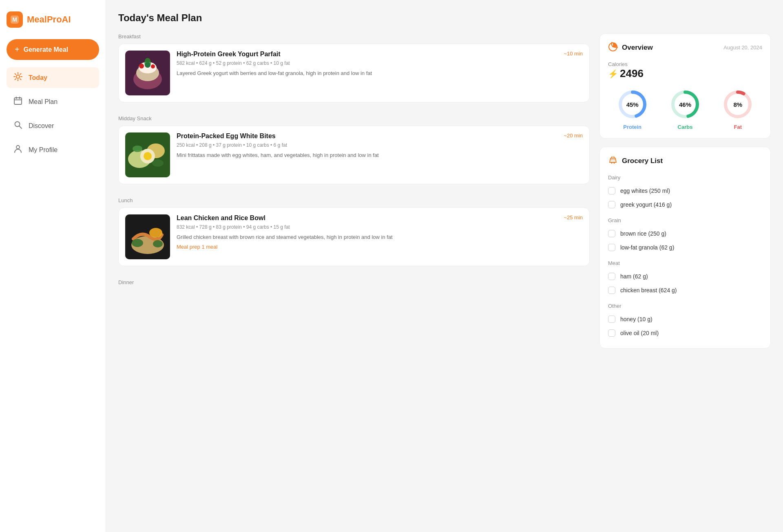  What do you see at coordinates (646, 205) in the screenshot?
I see `grocery-name-greek-yogurt: greek yogurt (416 g)` at bounding box center [646, 205].